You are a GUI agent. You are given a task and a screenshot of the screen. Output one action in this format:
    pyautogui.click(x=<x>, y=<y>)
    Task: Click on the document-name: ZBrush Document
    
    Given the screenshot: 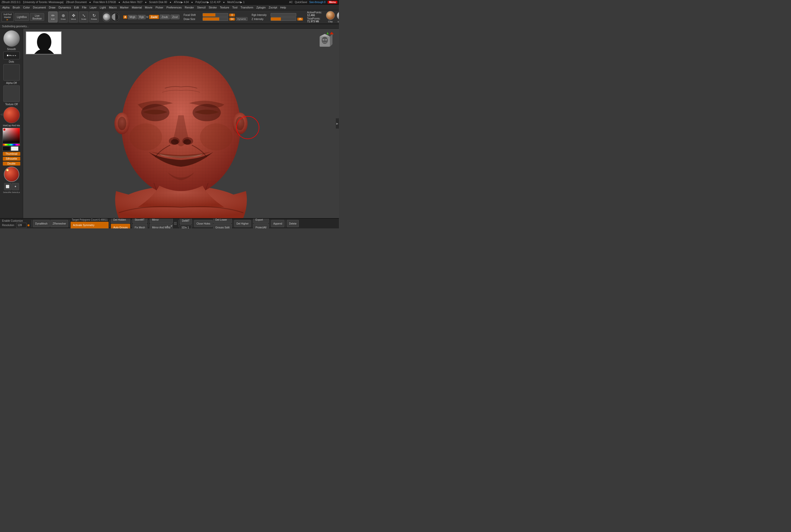 What is the action you would take?
    pyautogui.click(x=76, y=2)
    